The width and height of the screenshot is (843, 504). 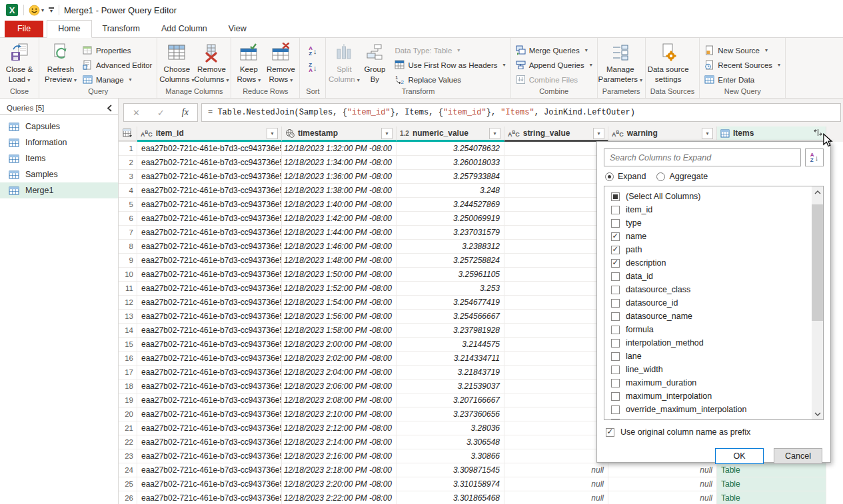 What do you see at coordinates (556, 134) in the screenshot?
I see `column-header-string_value: ABCstring_value▾` at bounding box center [556, 134].